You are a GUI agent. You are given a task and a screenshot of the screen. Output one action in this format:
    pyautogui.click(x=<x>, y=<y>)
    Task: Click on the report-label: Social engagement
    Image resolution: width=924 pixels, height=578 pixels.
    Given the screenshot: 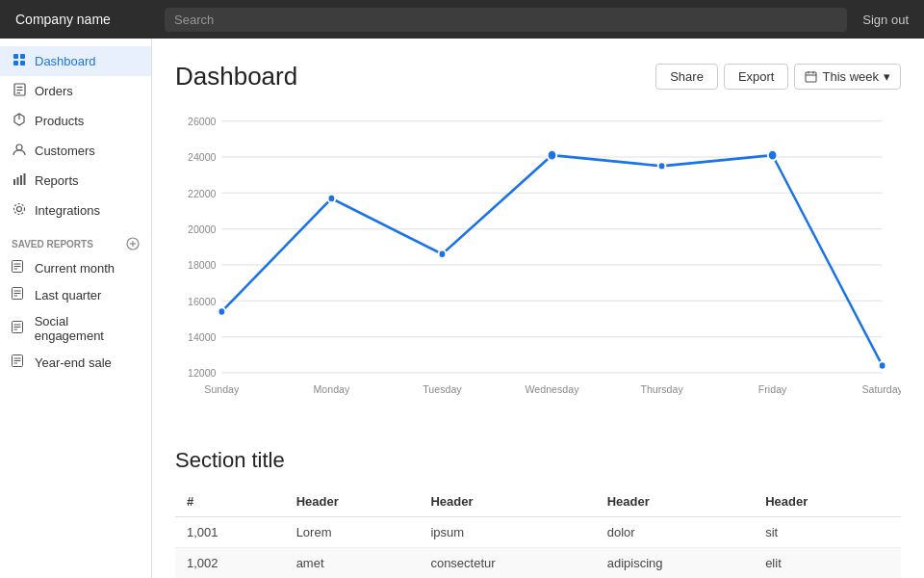 What is the action you would take?
    pyautogui.click(x=87, y=328)
    